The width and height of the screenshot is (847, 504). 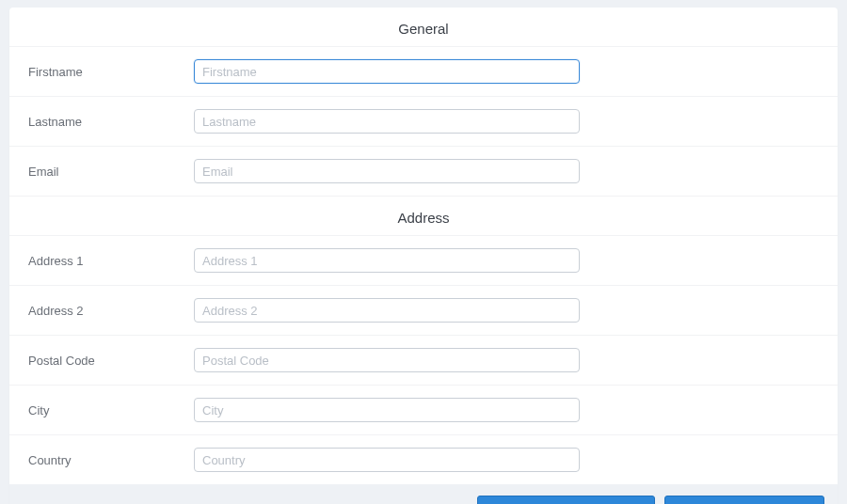 What do you see at coordinates (109, 122) in the screenshot?
I see `label-lastname: Lastname` at bounding box center [109, 122].